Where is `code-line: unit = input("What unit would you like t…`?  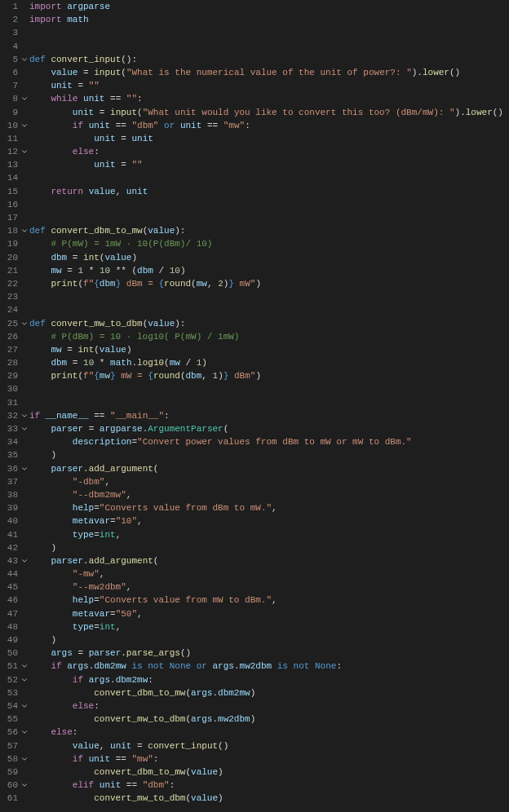 code-line: unit = input("What unit would you like t… is located at coordinates (269, 113).